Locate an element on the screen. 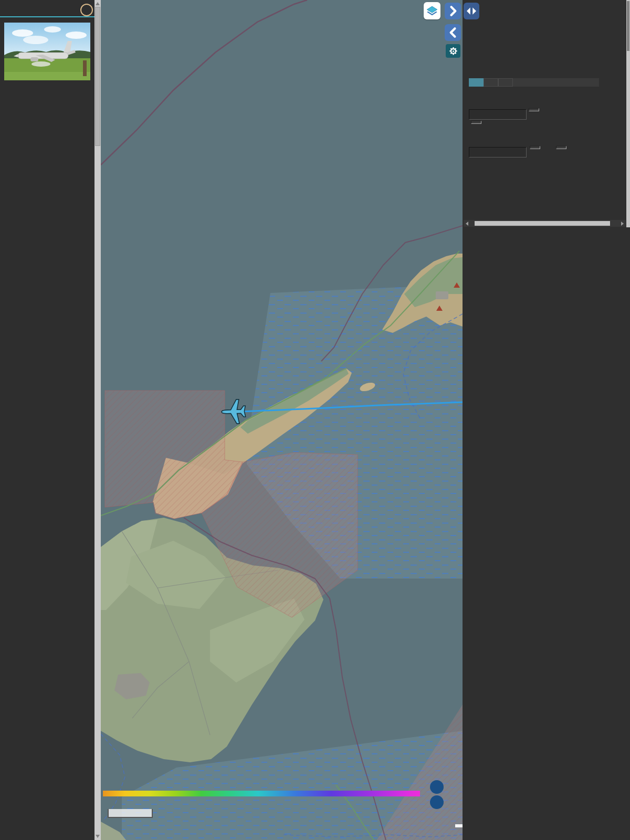 The height and width of the screenshot is (840, 630). zoom-in-button is located at coordinates (437, 787).